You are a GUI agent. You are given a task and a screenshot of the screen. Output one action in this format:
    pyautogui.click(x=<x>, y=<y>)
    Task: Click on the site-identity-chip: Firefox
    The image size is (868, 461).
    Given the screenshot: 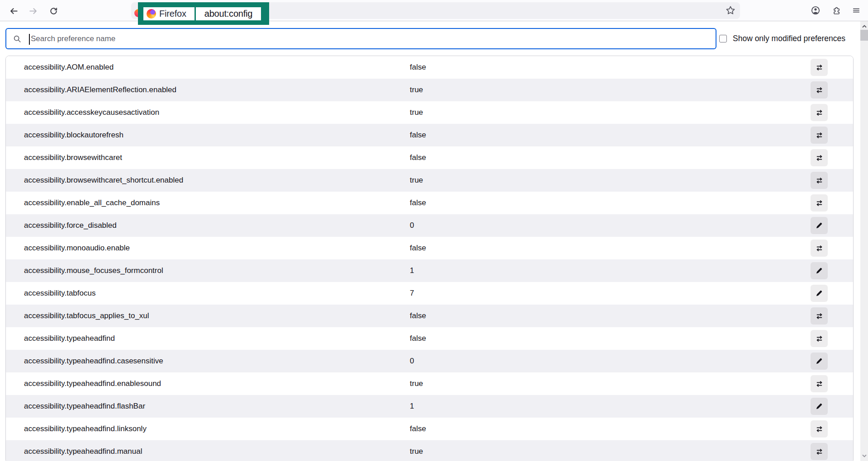 What is the action you would take?
    pyautogui.click(x=169, y=14)
    